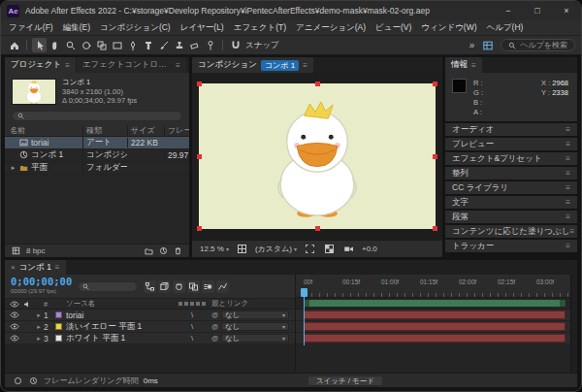  I want to click on region-of-interest-icon, so click(310, 248).